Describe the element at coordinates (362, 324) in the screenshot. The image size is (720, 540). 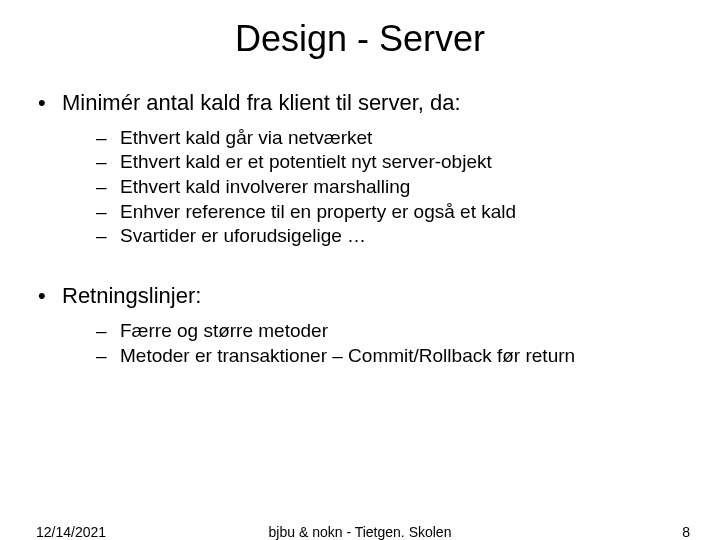
I see `bullet-list: Retningslinjer: Færre og større metoder …` at that location.